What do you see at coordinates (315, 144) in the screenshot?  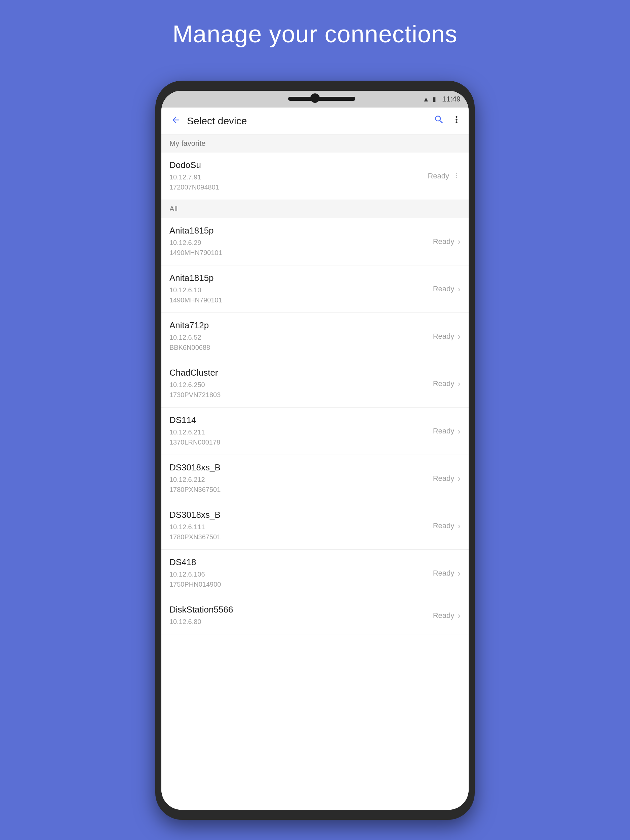 I see `section-header-favorites: My favorite` at bounding box center [315, 144].